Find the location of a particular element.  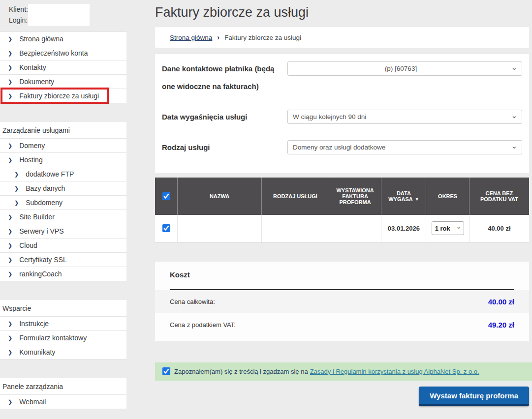

sidebar-item-label: Bazy danych is located at coordinates (45, 188).